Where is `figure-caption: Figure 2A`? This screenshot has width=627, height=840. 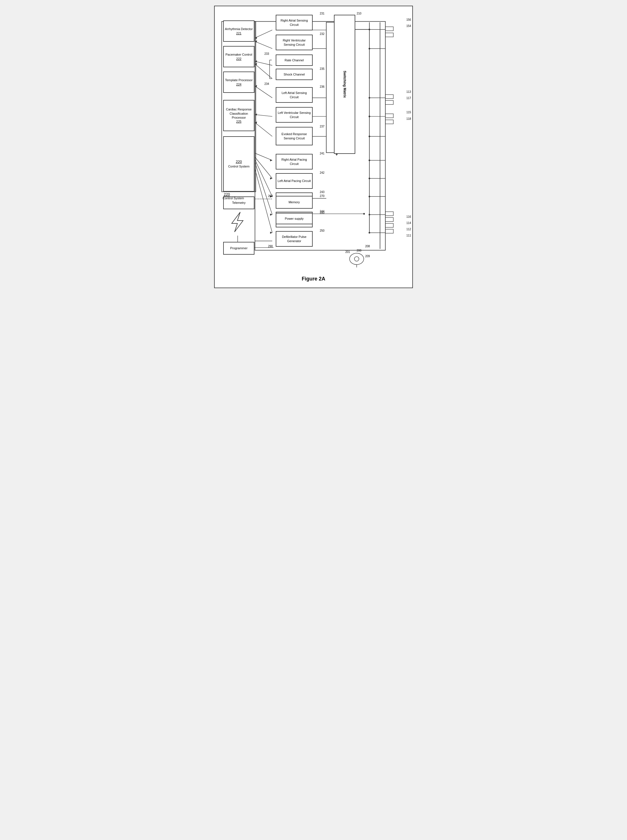 figure-caption: Figure 2A is located at coordinates (314, 279).